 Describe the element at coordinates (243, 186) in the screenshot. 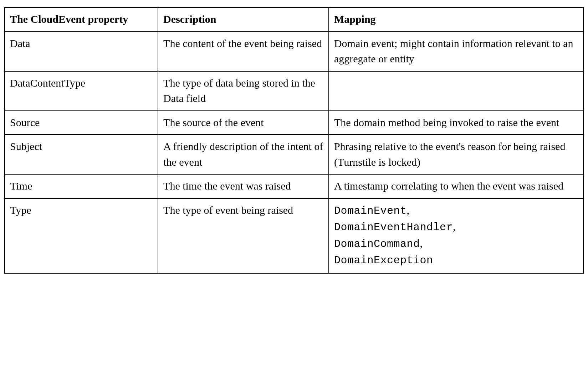

I see `cell-description: The time the event was raised` at that location.